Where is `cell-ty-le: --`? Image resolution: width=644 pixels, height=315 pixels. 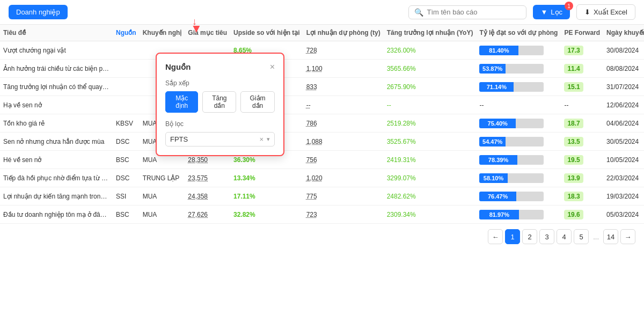
cell-ty-le: -- is located at coordinates (518, 105).